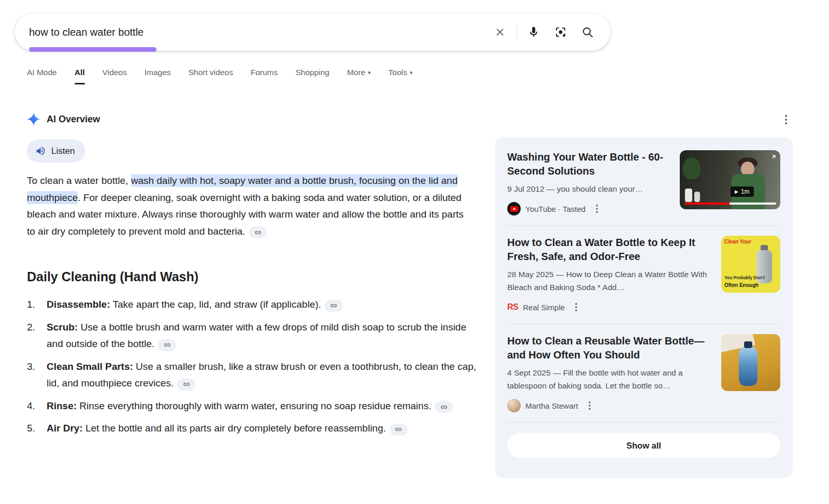 The image size is (829, 504). What do you see at coordinates (247, 206) in the screenshot?
I see `ai-overview-summary: To clean a water bottle, wash daily with…` at bounding box center [247, 206].